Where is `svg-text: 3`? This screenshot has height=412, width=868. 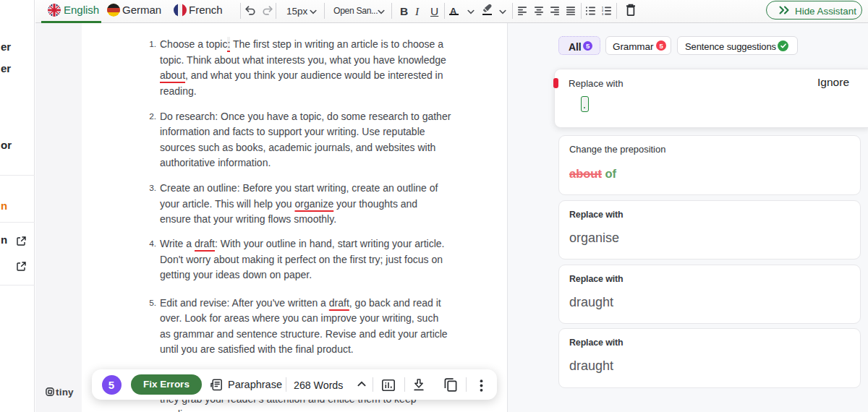 svg-text: 3 is located at coordinates (603, 14).